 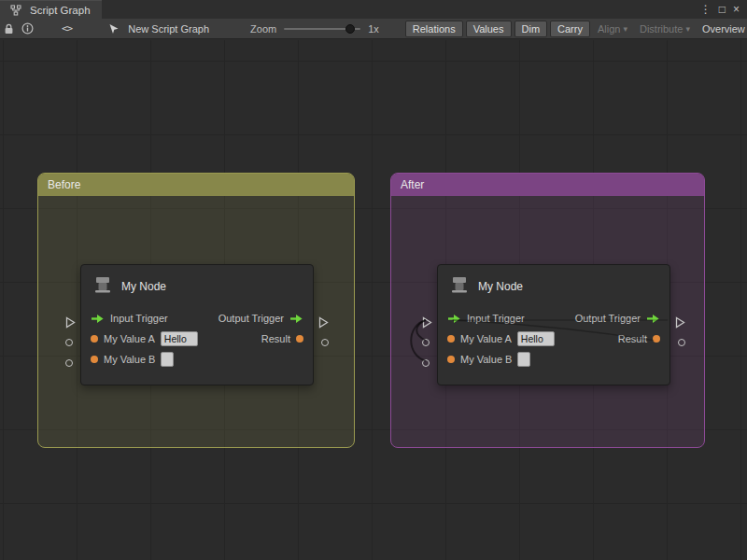 I want to click on group-before-title: Before, so click(x=63, y=185).